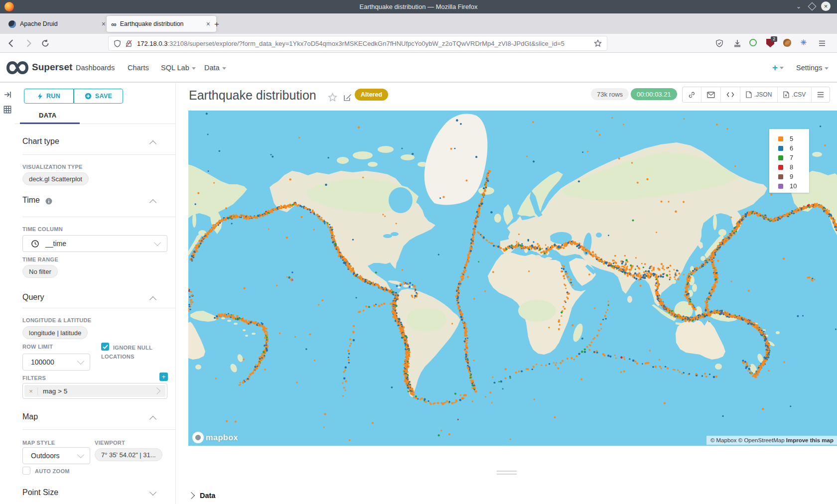 This screenshot has height=504, width=837. Describe the element at coordinates (799, 6) in the screenshot. I see `window-minimize-icon: ⌄` at that location.